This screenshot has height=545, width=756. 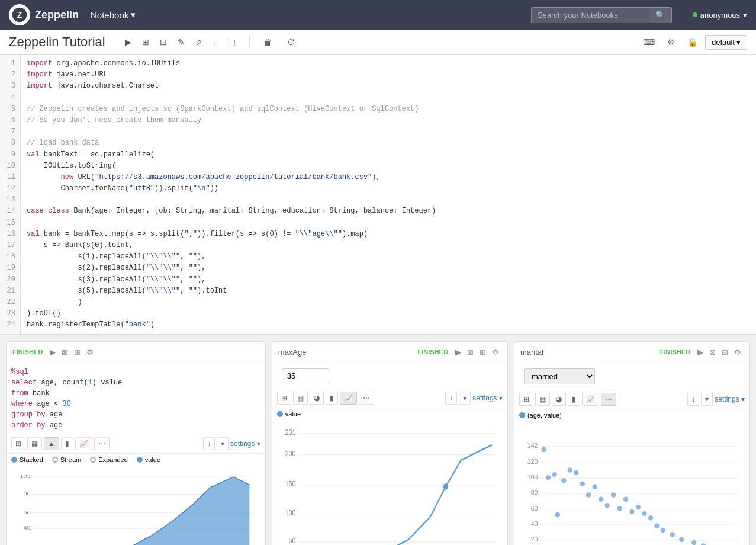 What do you see at coordinates (77, 352) in the screenshot?
I see `left-table-btn: ⊞` at bounding box center [77, 352].